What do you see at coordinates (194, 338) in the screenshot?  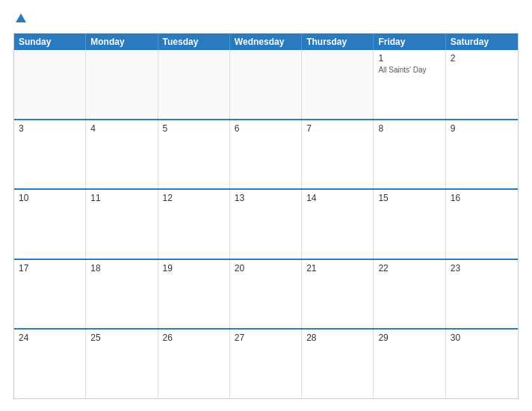 I see `day-number: 26` at bounding box center [194, 338].